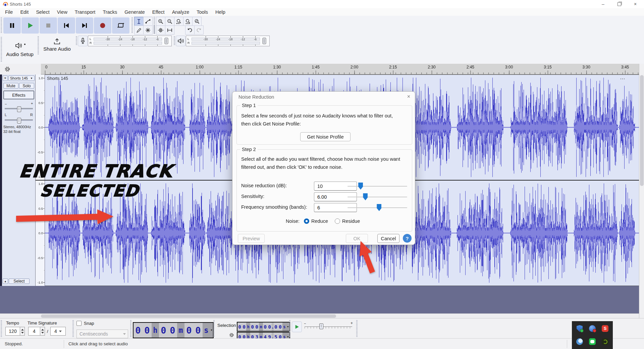 Image resolution: width=644 pixels, height=349 pixels. What do you see at coordinates (19, 281) in the screenshot?
I see `track-select-button: Select` at bounding box center [19, 281].